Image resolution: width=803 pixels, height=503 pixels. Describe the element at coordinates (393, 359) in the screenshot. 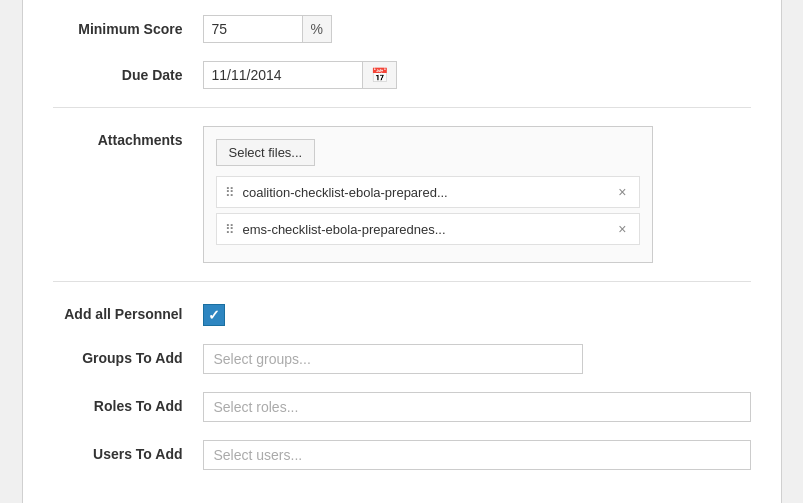

I see `groups-to-add-select: Select groups...` at that location.